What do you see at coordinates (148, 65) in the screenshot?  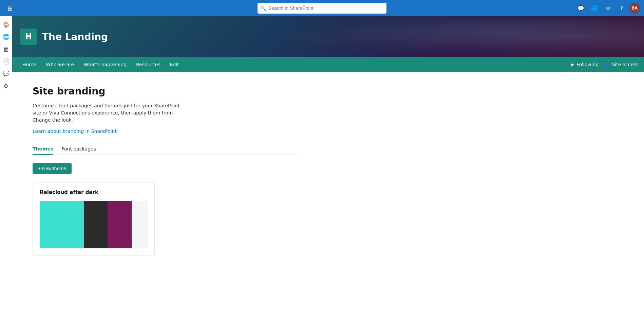 I see `nav-item-resources: Resources` at bounding box center [148, 65].